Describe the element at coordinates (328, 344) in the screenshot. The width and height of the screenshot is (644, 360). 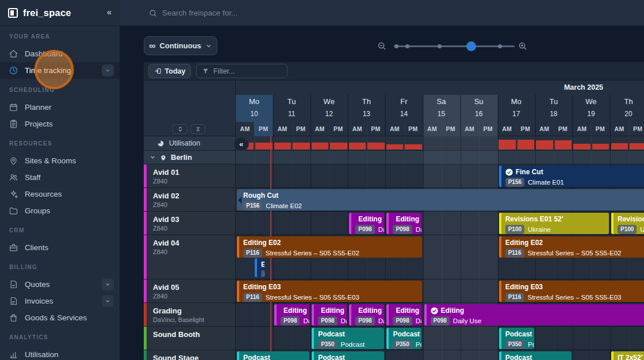
I see `project-badge: P350` at that location.